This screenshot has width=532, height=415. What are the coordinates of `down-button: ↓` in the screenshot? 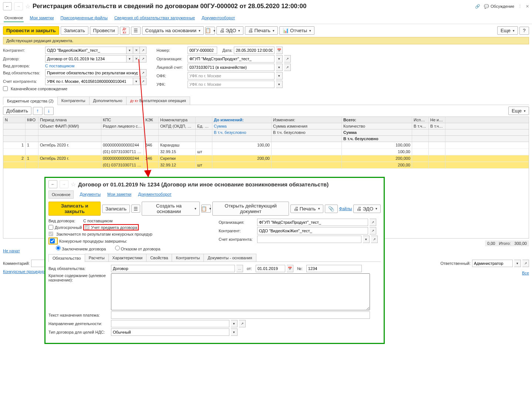 It's located at (49, 111).